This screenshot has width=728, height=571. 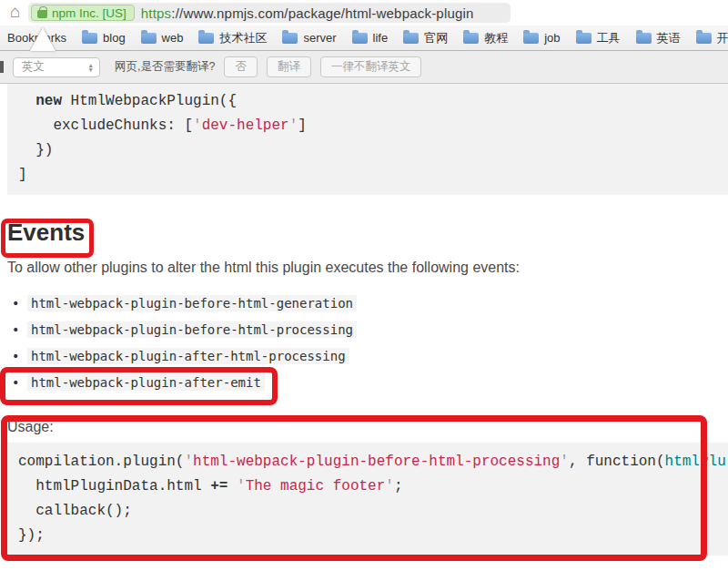 I want to click on home-icon: ⌂, so click(x=15, y=12).